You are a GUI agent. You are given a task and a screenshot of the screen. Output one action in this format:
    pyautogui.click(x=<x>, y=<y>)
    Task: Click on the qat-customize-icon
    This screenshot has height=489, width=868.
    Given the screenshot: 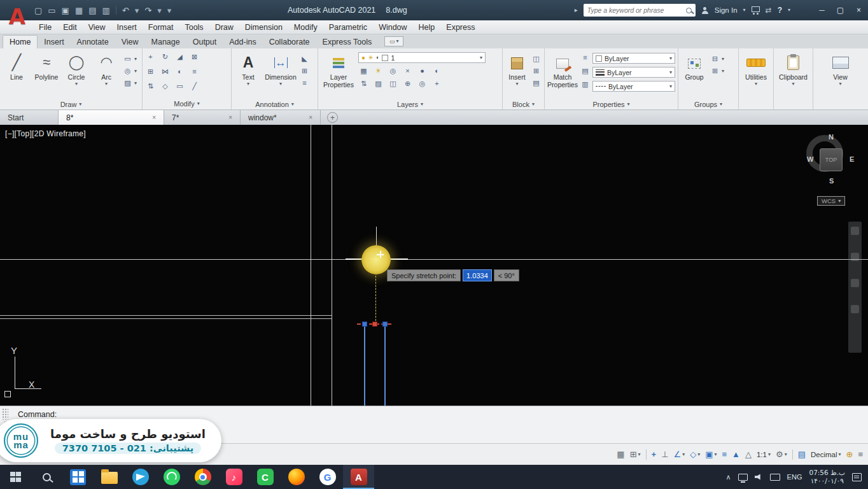 What is the action you would take?
    pyautogui.click(x=169, y=10)
    